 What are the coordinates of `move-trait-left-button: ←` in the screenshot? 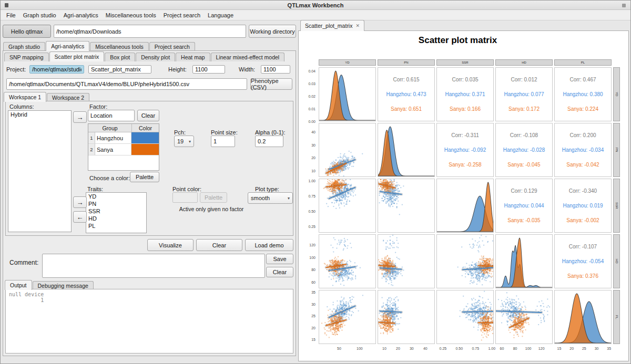 It's located at (80, 217).